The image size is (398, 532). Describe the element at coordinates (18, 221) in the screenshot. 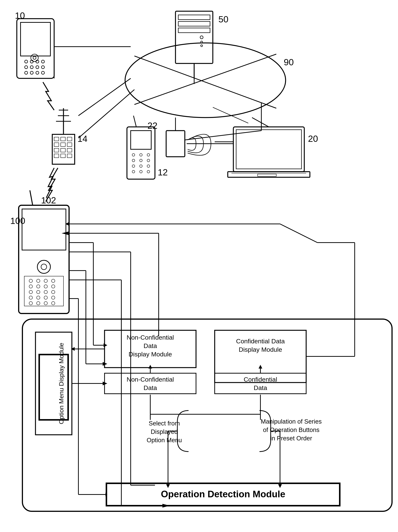

I see `label-100: 100` at that location.